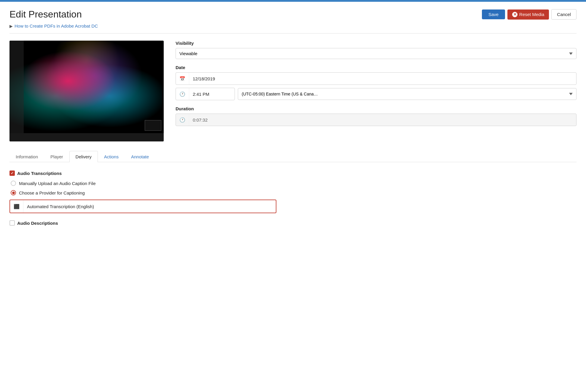 The width and height of the screenshot is (586, 392). Describe the element at coordinates (87, 91) in the screenshot. I see `video-thumbnail` at that location.